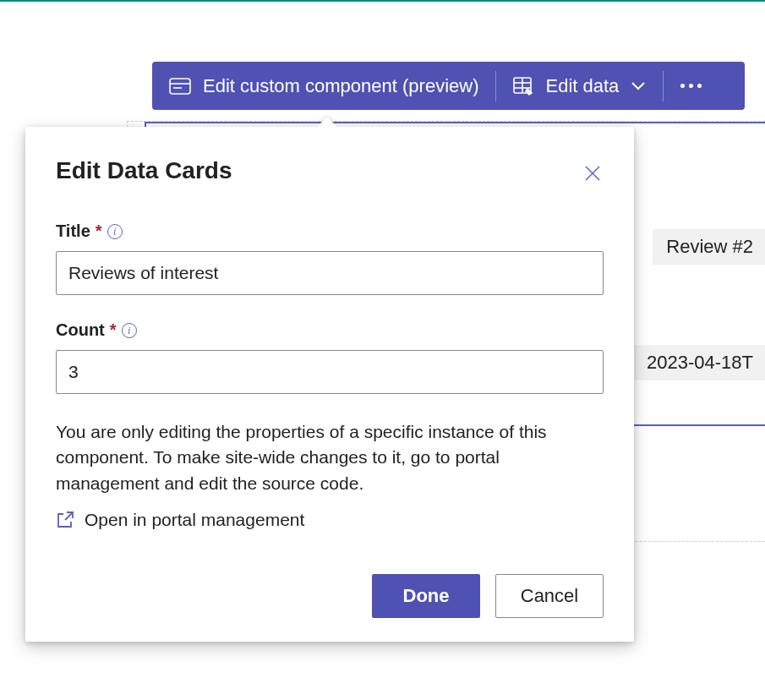 The image size is (765, 700). I want to click on title-field-group: Title * i, so click(330, 259).